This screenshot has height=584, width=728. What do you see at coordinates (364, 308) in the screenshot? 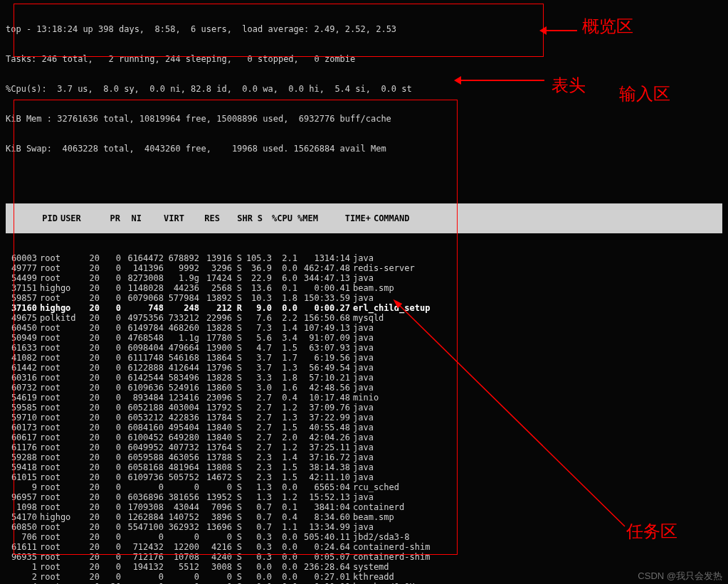
I see `table-row: 37160highgo200748248212R9.00.00:00.27erl…` at bounding box center [364, 308].